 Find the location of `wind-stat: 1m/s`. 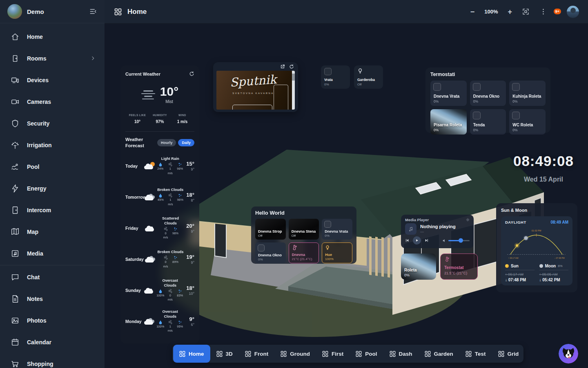

wind-stat: 1m/s is located at coordinates (170, 168).